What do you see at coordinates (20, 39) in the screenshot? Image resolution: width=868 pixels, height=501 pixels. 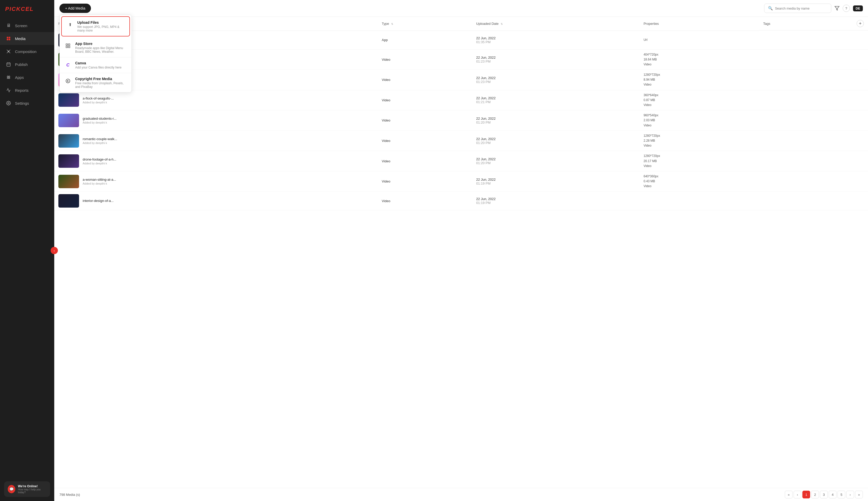 I see `sidebar-item-label: Media` at bounding box center [20, 39].